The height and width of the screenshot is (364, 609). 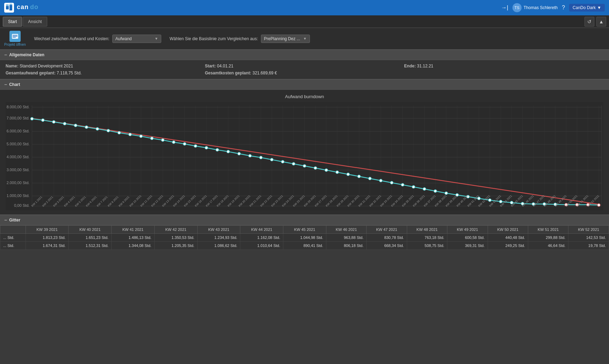 What do you see at coordinates (15, 85) in the screenshot?
I see `chart-label: Chart` at bounding box center [15, 85].